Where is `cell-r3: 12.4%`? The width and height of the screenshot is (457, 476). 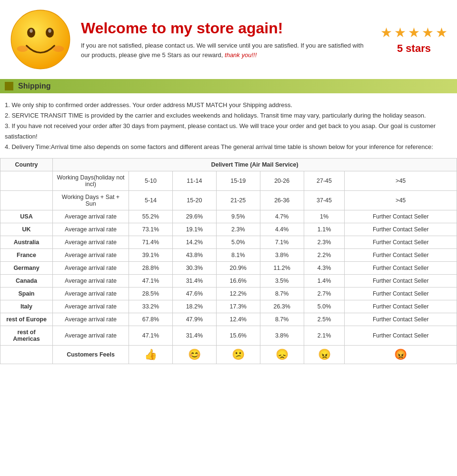 cell-r3: 12.4% is located at coordinates (238, 320).